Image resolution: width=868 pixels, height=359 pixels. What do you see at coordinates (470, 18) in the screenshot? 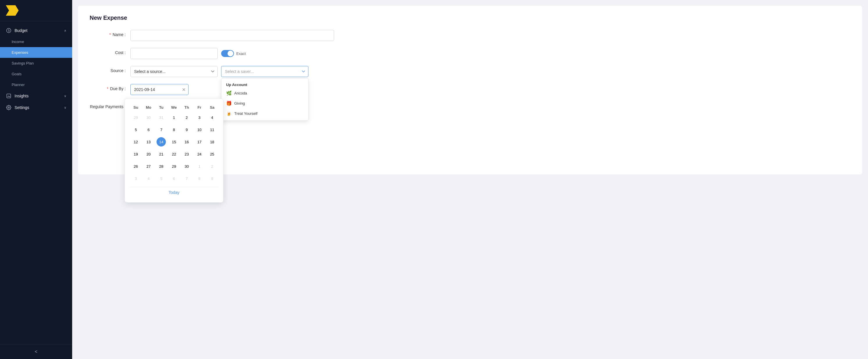
I see `form-title: New Expense` at bounding box center [470, 18].